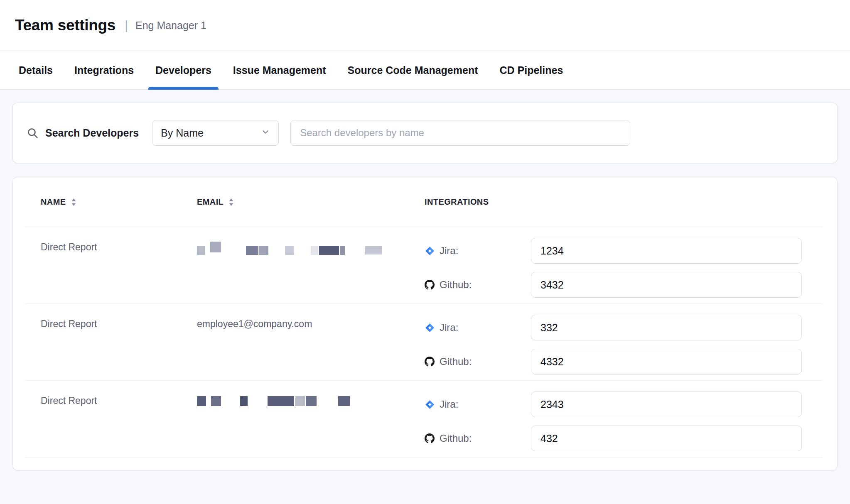 The height and width of the screenshot is (504, 850). Describe the element at coordinates (65, 25) in the screenshot. I see `page-title: Team settings` at that location.